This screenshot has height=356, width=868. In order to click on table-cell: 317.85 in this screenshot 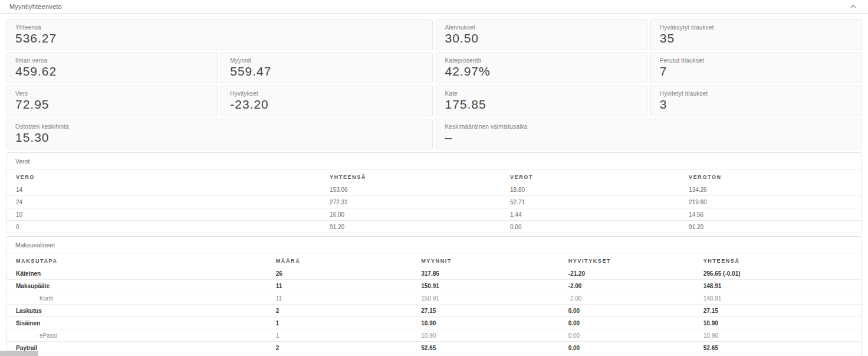, I will do `click(494, 274)`.